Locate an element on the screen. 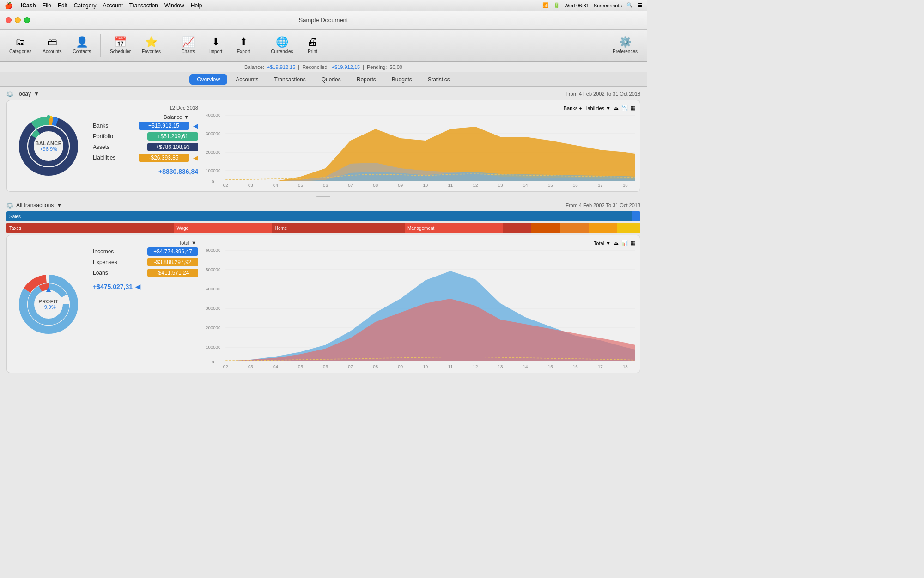 This screenshot has width=924, height=578. profit-section-title: ⚖️ All transactions ▼ is located at coordinates (34, 205).